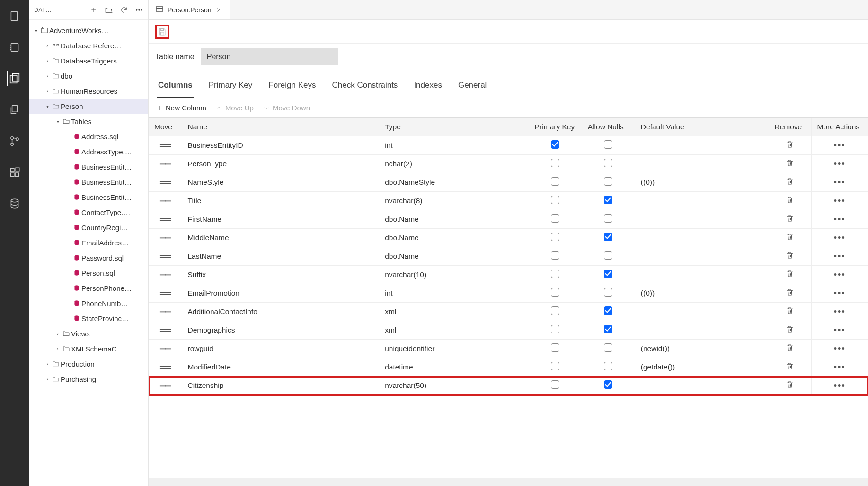 The image size is (868, 486). I want to click on tree-item: ›DatabaseTriggers, so click(89, 61).